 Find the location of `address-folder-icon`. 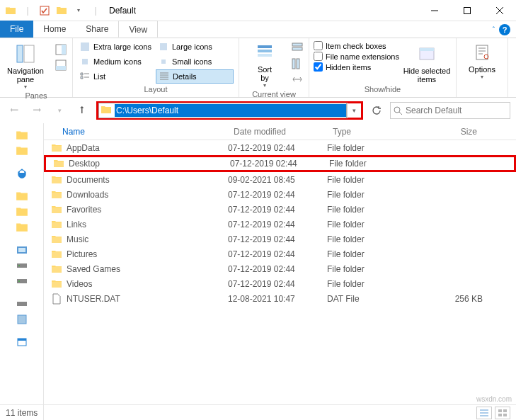

address-folder-icon is located at coordinates (107, 110).